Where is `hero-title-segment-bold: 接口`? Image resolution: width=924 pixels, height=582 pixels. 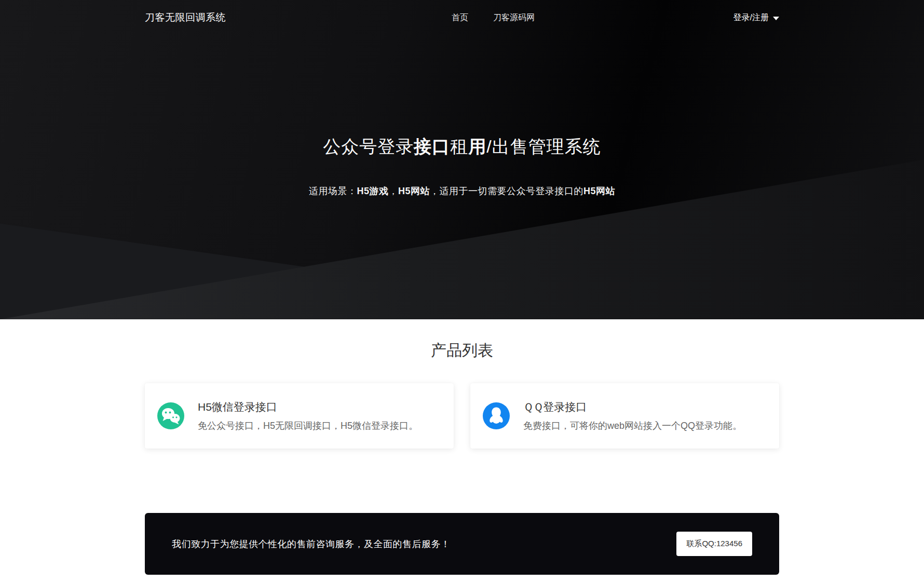 hero-title-segment-bold: 接口 is located at coordinates (432, 146).